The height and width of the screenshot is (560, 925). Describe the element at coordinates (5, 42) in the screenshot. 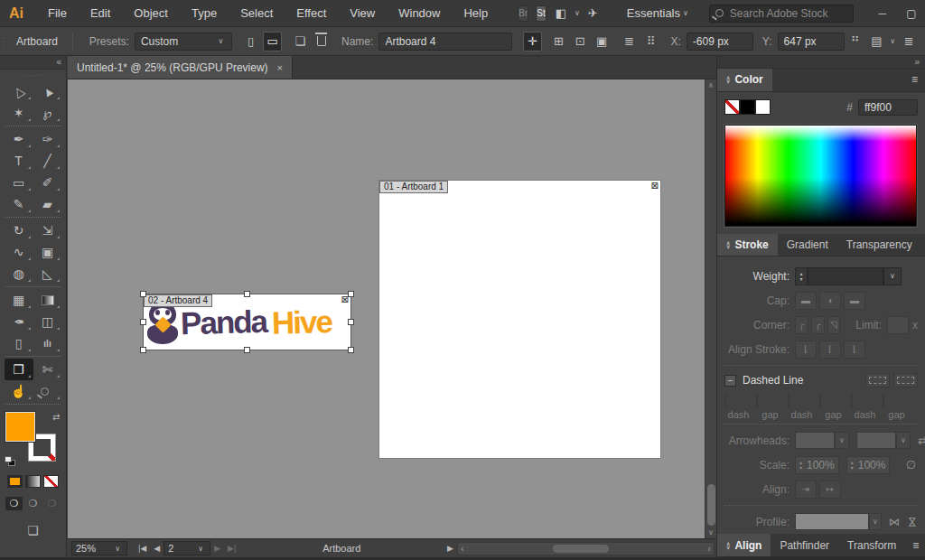

I see `grip-handle: ∙∙∙∙` at that location.